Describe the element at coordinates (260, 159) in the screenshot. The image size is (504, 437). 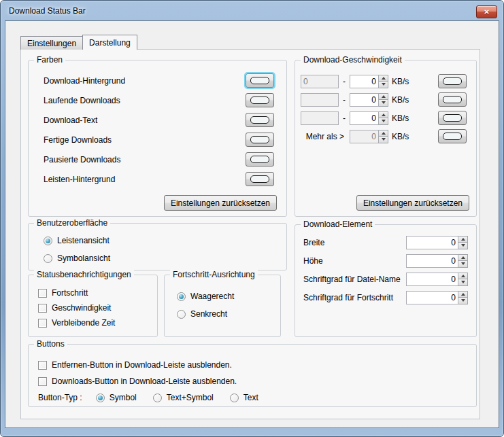
I see `color-picker-button-pausierte-downloads` at that location.